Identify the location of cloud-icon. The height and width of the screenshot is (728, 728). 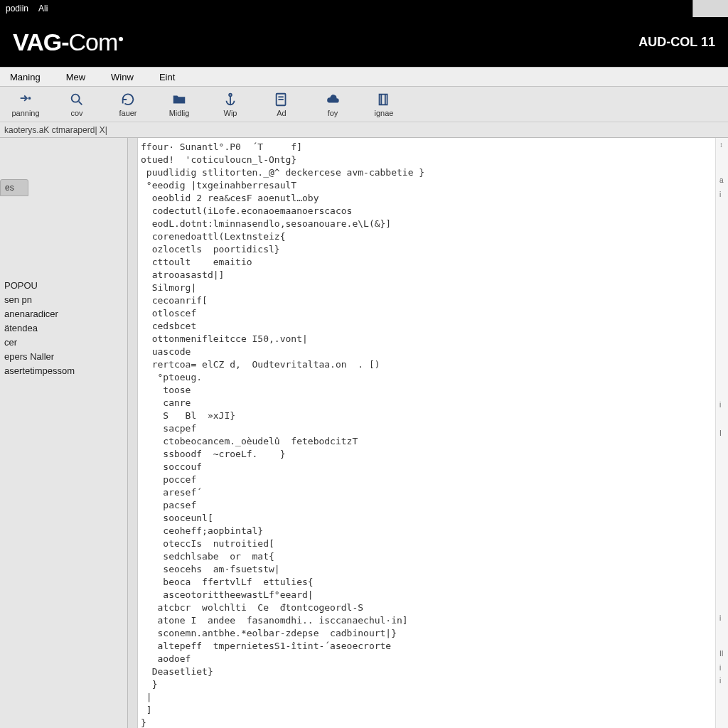
(333, 100).